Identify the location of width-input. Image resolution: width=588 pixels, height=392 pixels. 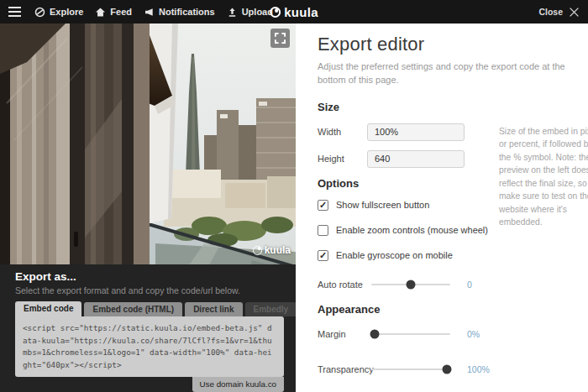
(416, 133).